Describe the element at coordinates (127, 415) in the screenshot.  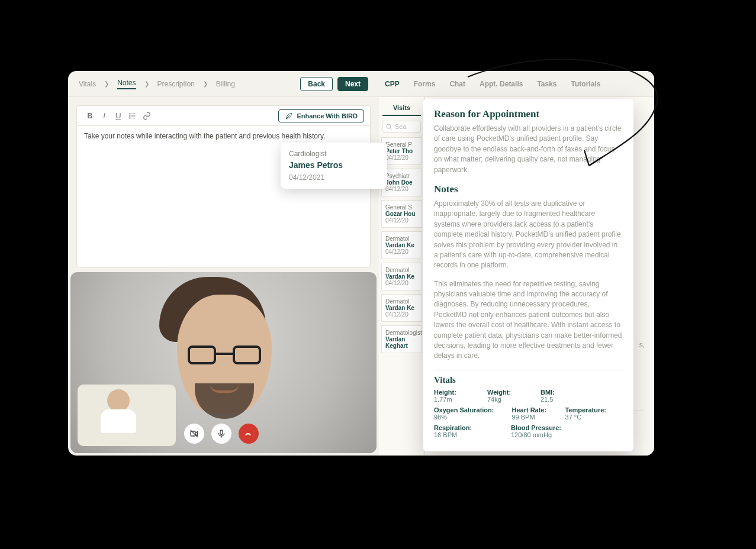
I see `video-self-view` at that location.